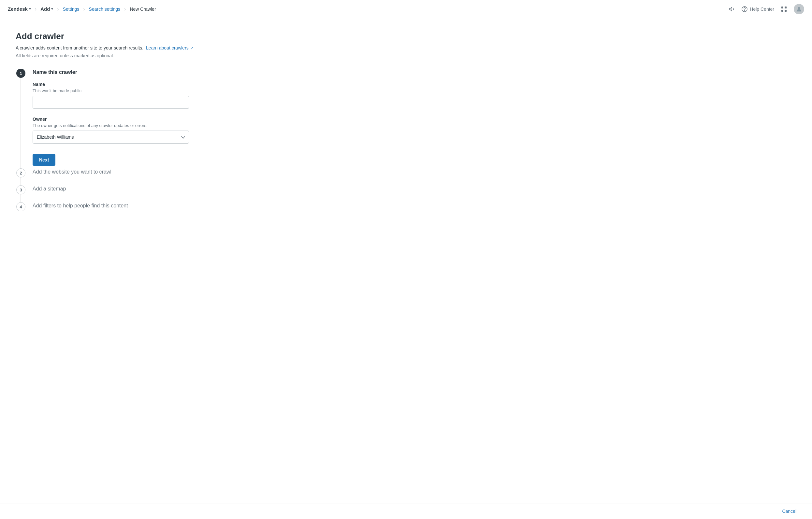 The image size is (812, 519). I want to click on footer: Cancel, so click(406, 511).